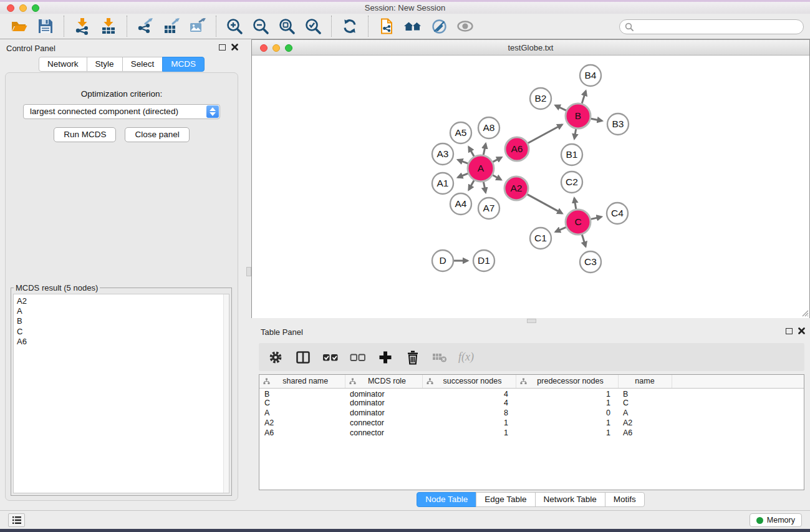  What do you see at coordinates (302, 404) in the screenshot?
I see `cell-shared-name: C` at bounding box center [302, 404].